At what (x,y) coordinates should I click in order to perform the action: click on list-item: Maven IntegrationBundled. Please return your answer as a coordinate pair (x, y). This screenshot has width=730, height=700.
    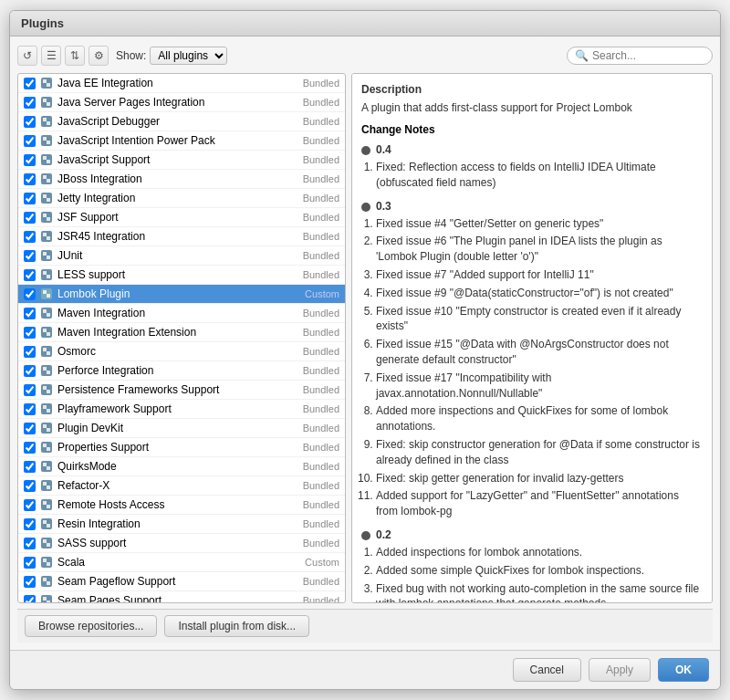
    Looking at the image, I should click on (182, 314).